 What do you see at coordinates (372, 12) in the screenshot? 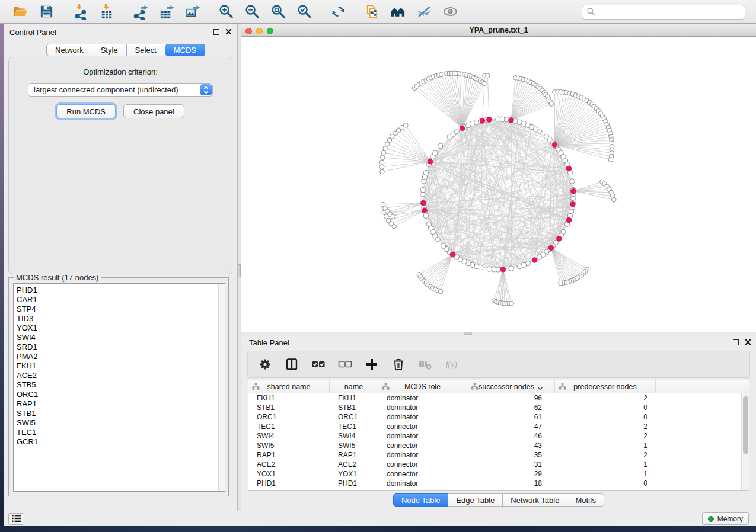
I see `network-from-selection-icon` at bounding box center [372, 12].